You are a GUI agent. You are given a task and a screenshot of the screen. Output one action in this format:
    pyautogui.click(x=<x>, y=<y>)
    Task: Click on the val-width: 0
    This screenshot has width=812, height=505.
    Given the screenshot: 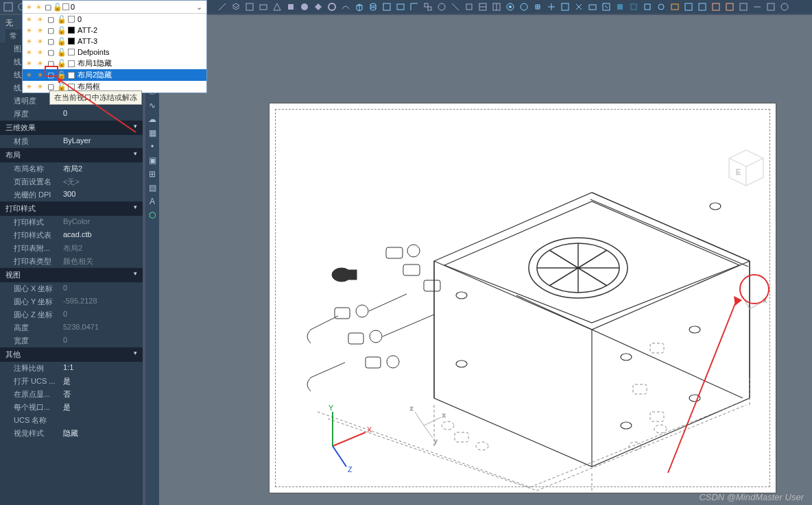 What is the action you would take?
    pyautogui.click(x=102, y=341)
    